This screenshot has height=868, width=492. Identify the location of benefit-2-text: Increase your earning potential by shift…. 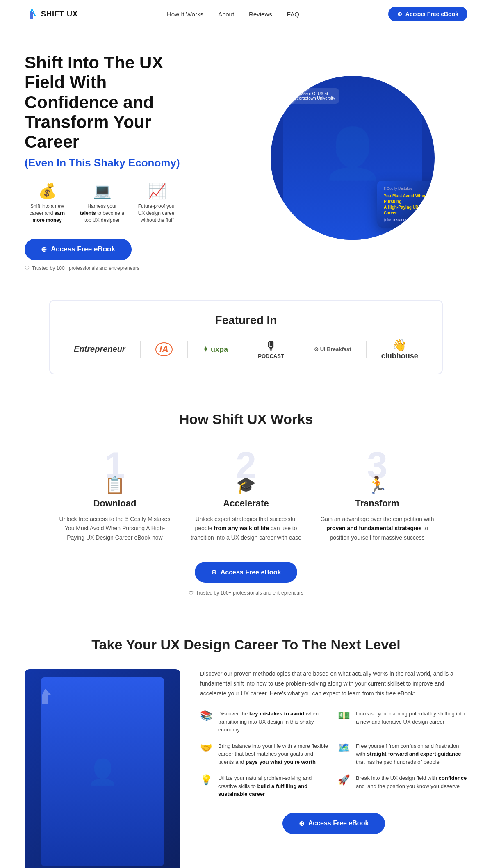
(412, 718).